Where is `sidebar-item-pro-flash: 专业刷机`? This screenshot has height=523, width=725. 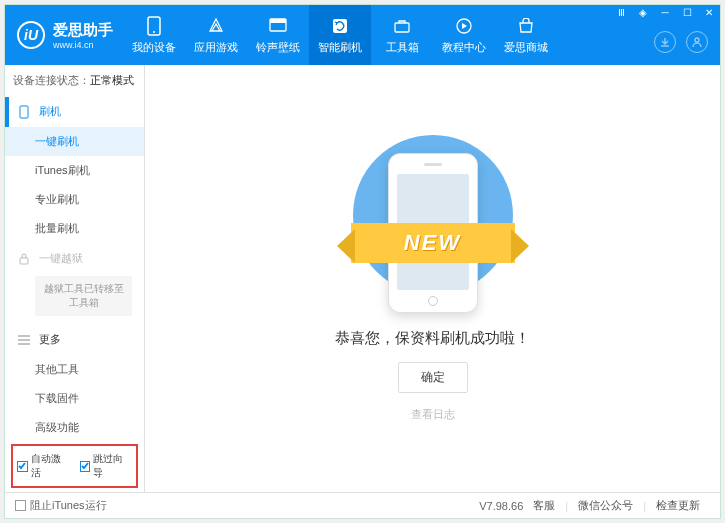
sidebar-item-pro-flash: 专业刷机 is located at coordinates (74, 200).